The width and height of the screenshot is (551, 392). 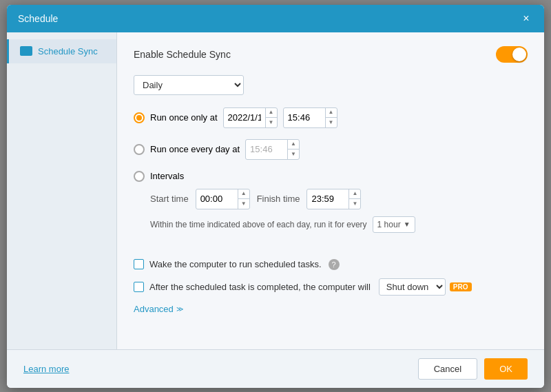 I want to click on shutdown-checkbox, so click(x=139, y=287).